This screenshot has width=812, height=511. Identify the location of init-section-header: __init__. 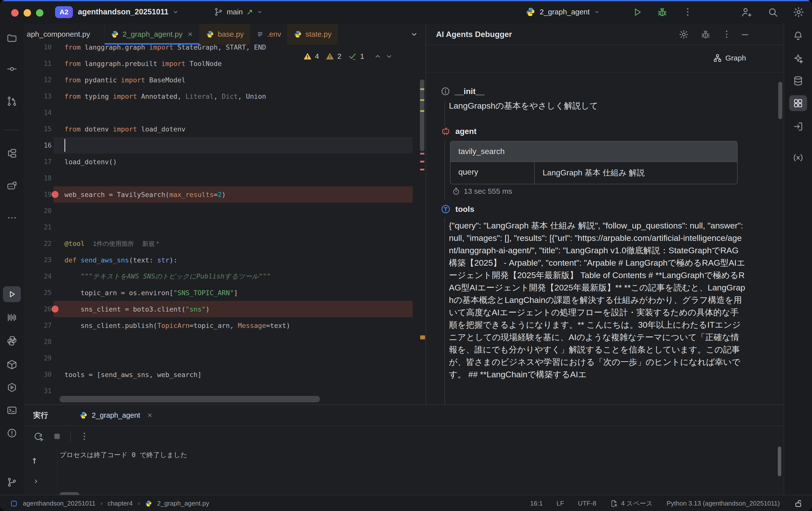
(462, 91).